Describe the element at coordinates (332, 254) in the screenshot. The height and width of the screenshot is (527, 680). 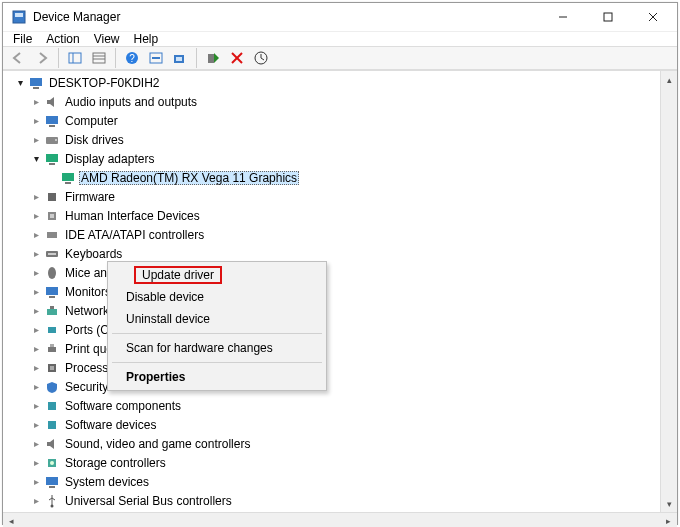
I see `tree-category: Keyboards` at that location.